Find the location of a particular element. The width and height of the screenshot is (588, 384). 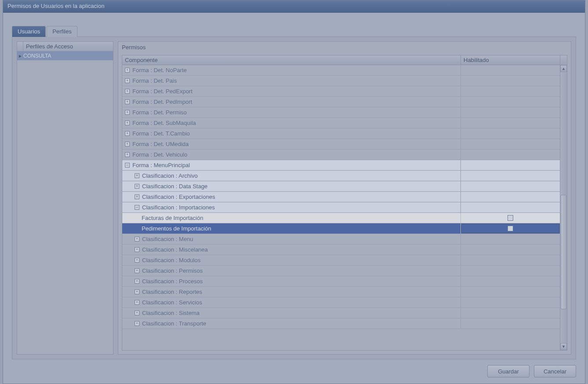

tree-leaf-row: Facturas de Importación is located at coordinates (341, 218).